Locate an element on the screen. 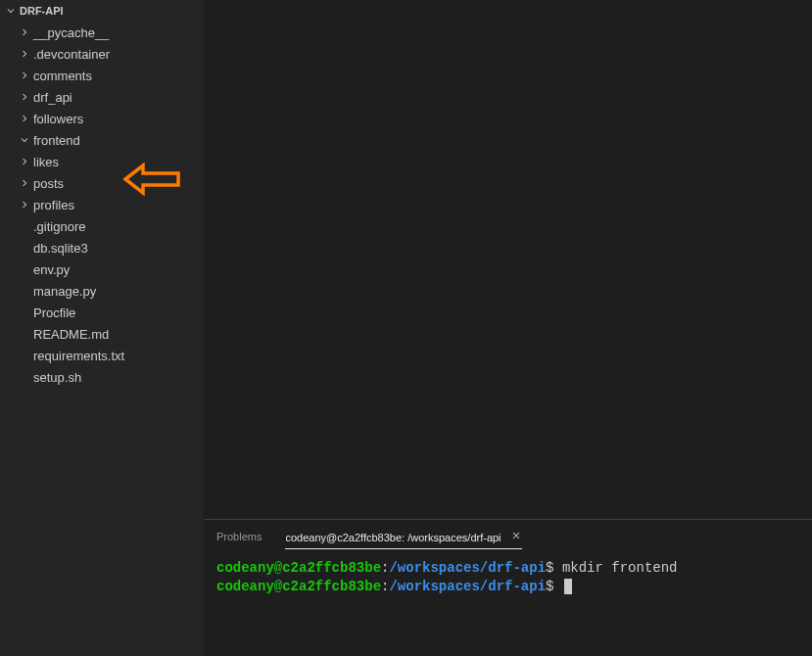 Image resolution: width=812 pixels, height=656 pixels. folder-drf-api: drf_api is located at coordinates (102, 97).